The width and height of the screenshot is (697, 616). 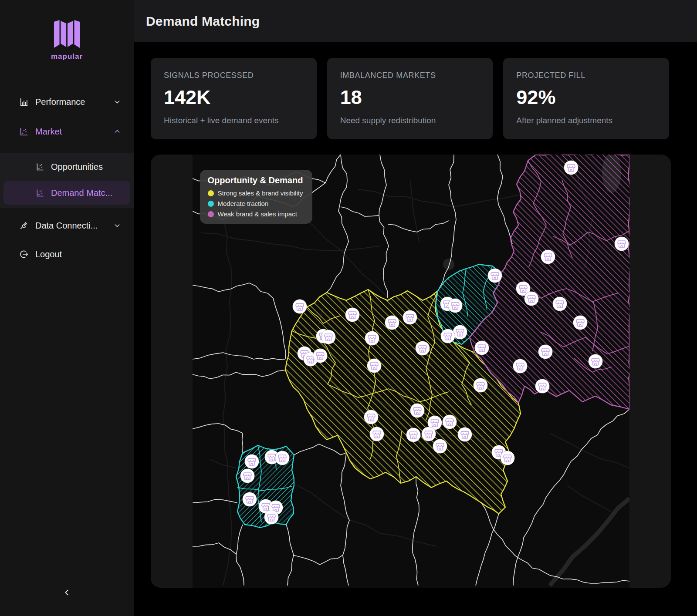 I want to click on legend-dot-cyan, so click(x=211, y=204).